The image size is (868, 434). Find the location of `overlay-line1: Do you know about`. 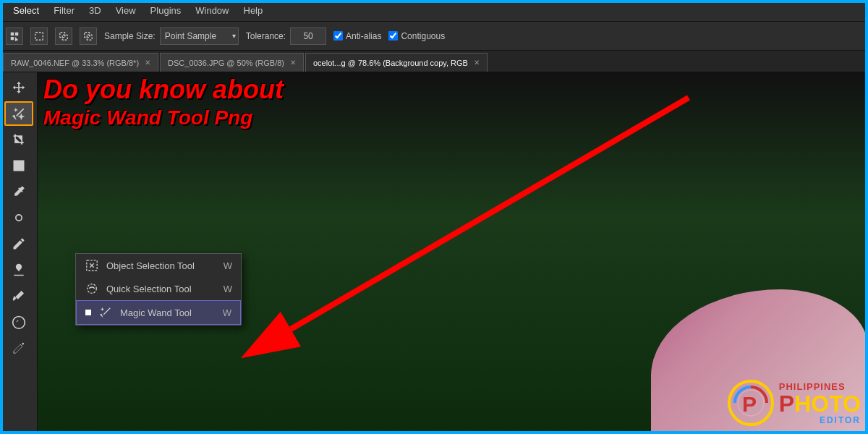

overlay-line1: Do you know about is located at coordinates (163, 90).